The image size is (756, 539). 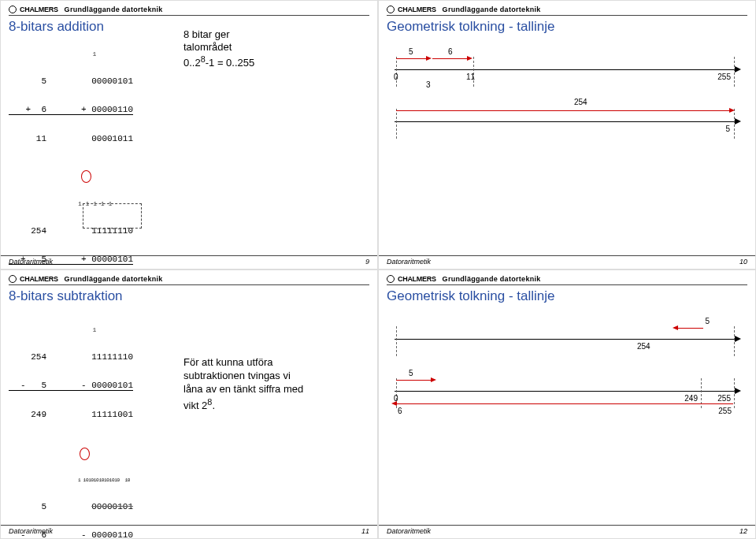 What do you see at coordinates (567, 69) in the screenshot?
I see `number-line-1: 0 11 255 5 6 3` at bounding box center [567, 69].